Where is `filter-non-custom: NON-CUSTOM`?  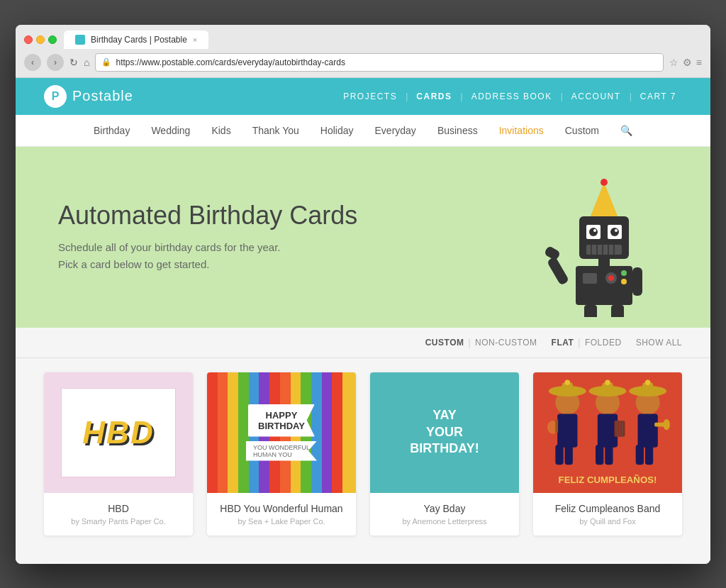 filter-non-custom: NON-CUSTOM is located at coordinates (506, 343).